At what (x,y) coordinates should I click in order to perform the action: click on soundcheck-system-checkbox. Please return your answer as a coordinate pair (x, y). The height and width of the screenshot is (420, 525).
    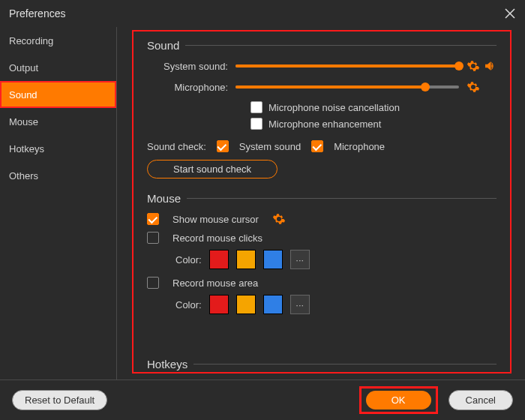
    Looking at the image, I should click on (223, 146).